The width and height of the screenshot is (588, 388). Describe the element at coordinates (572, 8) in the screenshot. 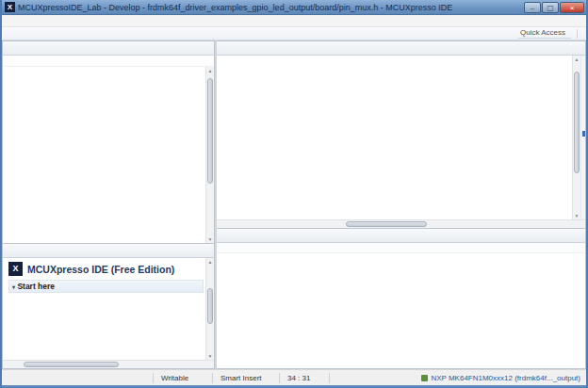

I see `close-button: ×` at that location.